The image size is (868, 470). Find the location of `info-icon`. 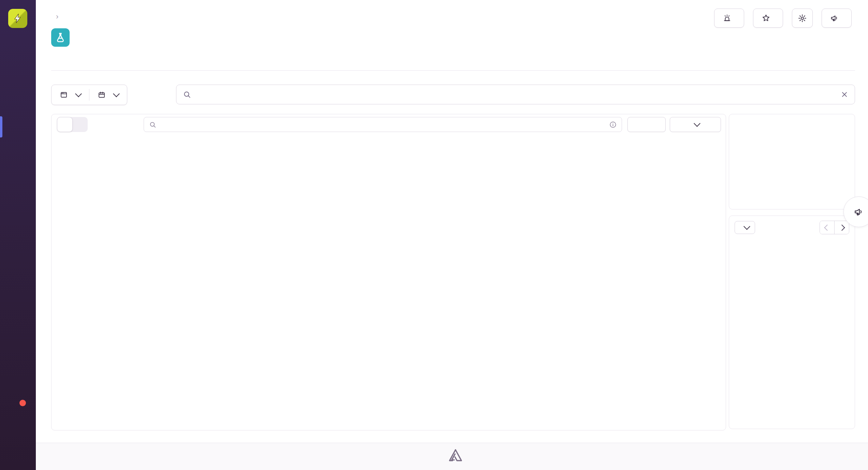

info-icon is located at coordinates (613, 125).